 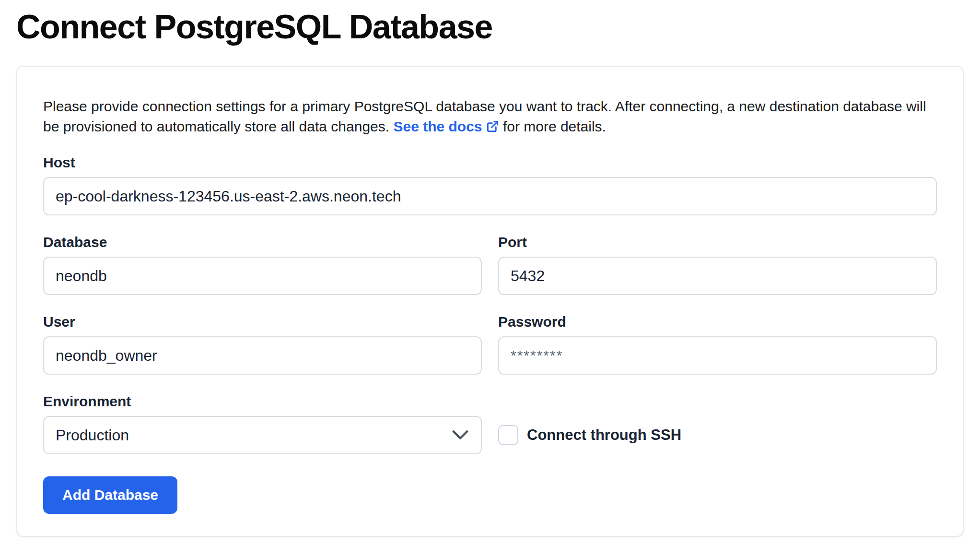 I want to click on password-input, so click(x=717, y=355).